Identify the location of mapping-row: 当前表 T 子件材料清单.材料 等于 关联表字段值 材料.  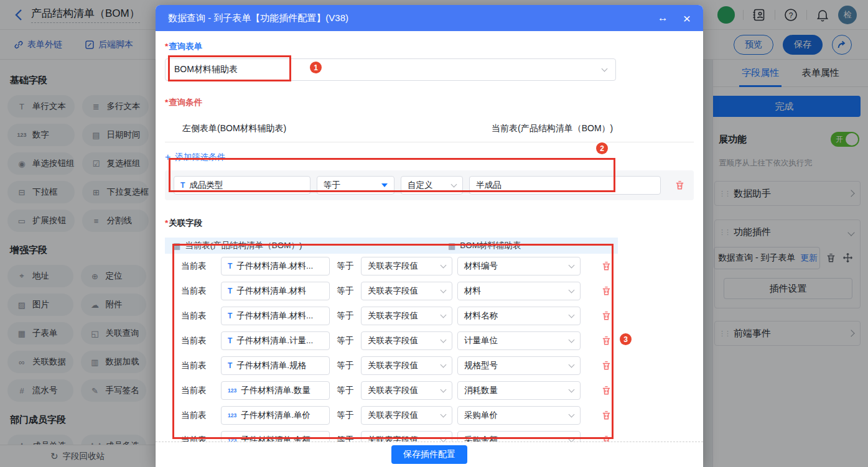
(391, 291).